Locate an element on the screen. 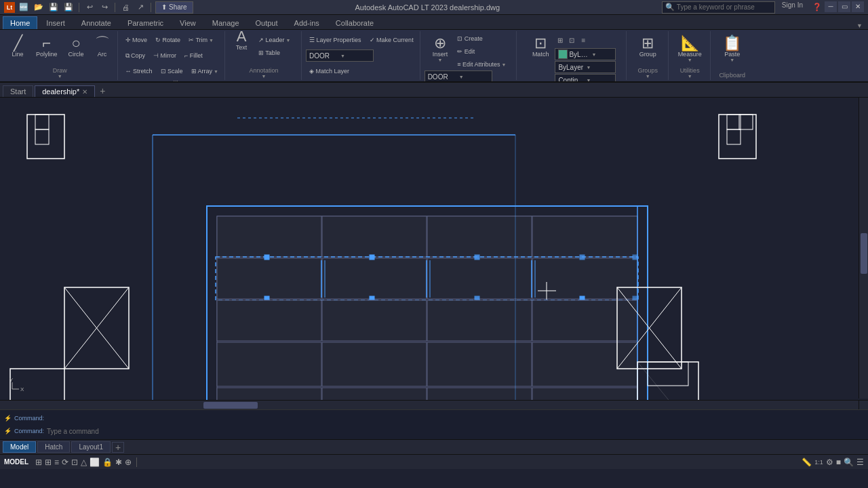 This screenshot has width=868, height=488. minimize-button: ─ is located at coordinates (831, 7).